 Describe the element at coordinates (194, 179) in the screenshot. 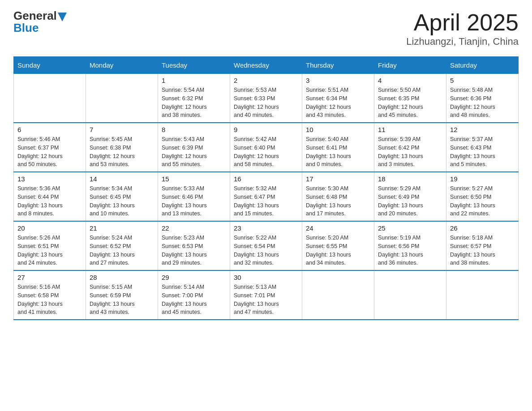

I see `day-number: 15` at that location.